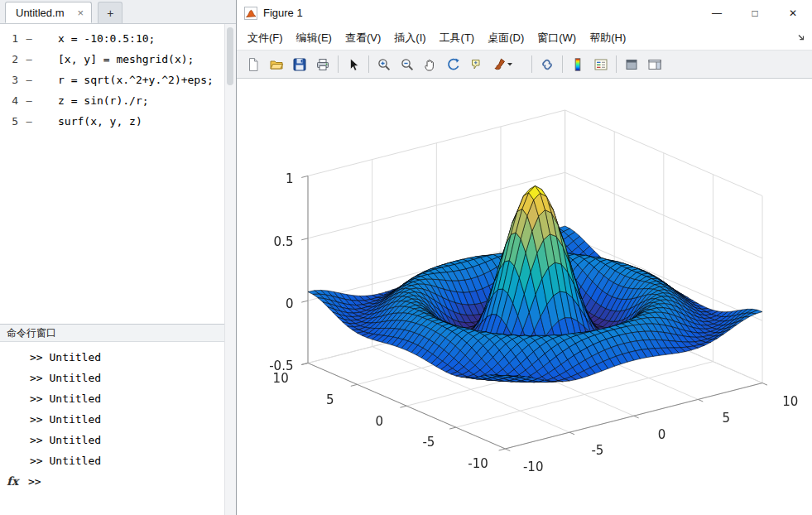 Image resolution: width=812 pixels, height=515 pixels. Describe the element at coordinates (655, 65) in the screenshot. I see `show-plot-tools-button` at that location.